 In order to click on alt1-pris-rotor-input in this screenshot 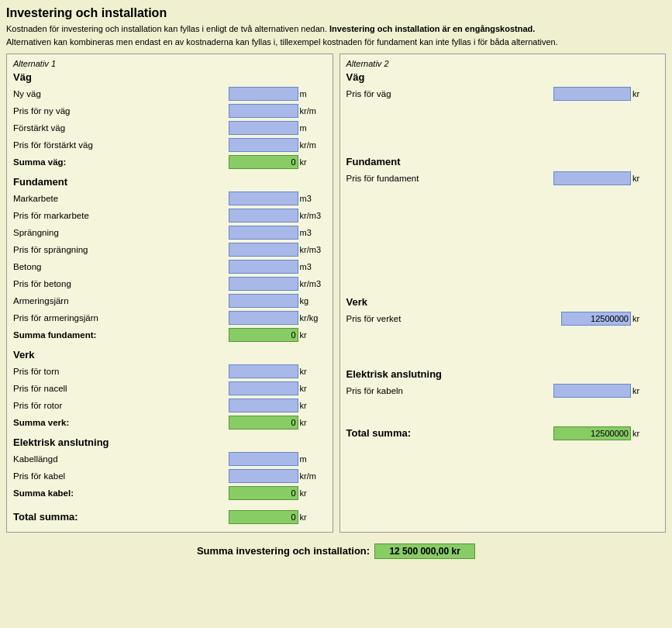, I will do `click(264, 405)`.